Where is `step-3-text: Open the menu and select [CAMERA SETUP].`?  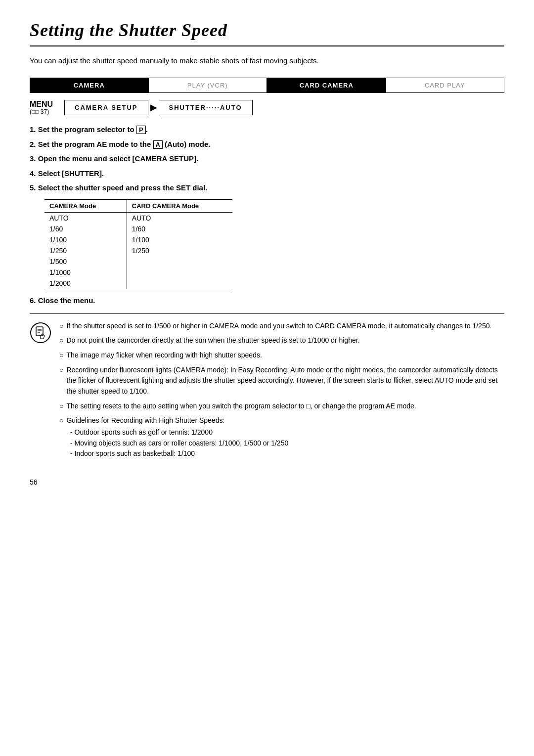
step-3-text: Open the menu and select [CAMERA SETUP]. is located at coordinates (119, 158).